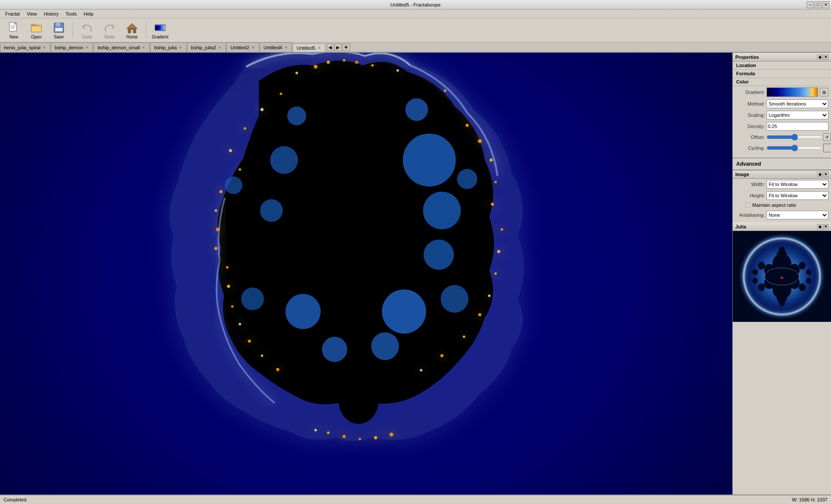 The width and height of the screenshot is (831, 504). Describe the element at coordinates (818, 5) in the screenshot. I see `maximize-button: □` at that location.